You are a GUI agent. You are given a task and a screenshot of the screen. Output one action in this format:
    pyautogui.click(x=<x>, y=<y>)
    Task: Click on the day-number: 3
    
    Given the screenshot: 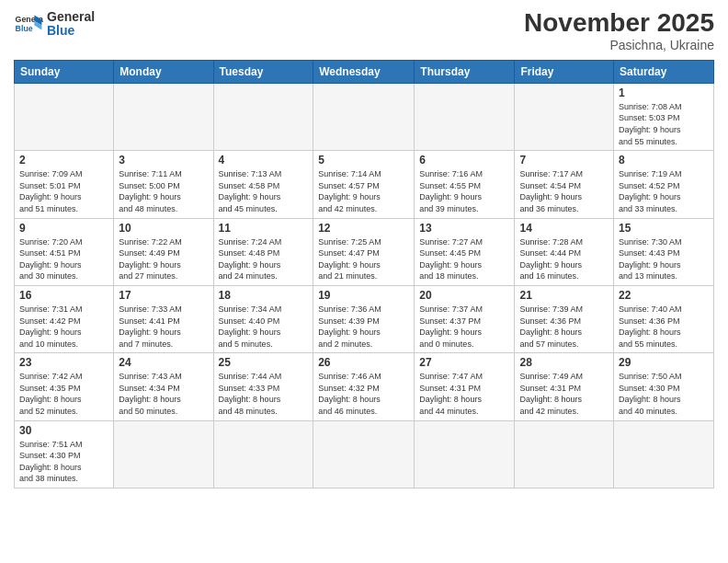 What is the action you would take?
    pyautogui.click(x=164, y=160)
    